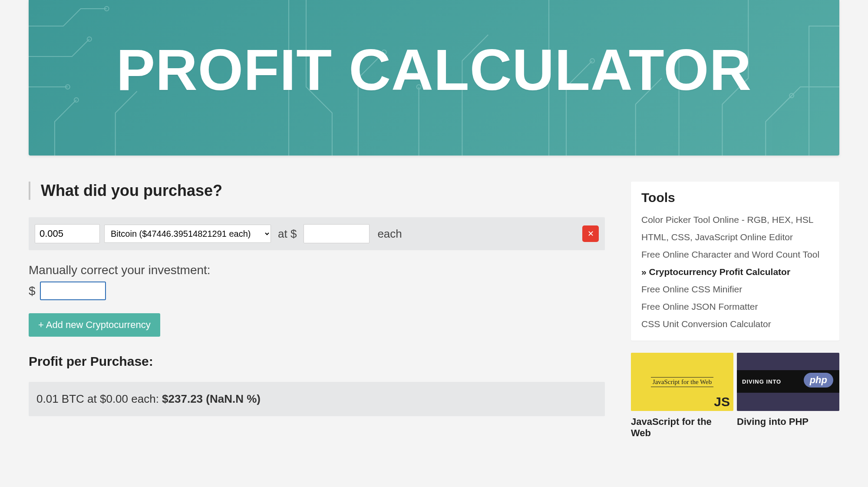 The image size is (868, 487). Describe the element at coordinates (682, 396) in the screenshot. I see `card-js: JavaScript for the Web JS JavaScript for…` at that location.